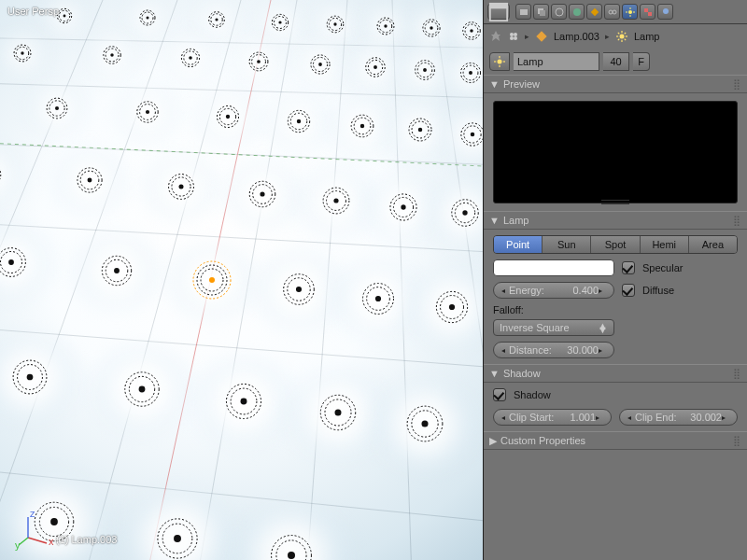 Image resolution: width=747 pixels, height=560 pixels. I want to click on lamp-type-hemi: Hemi, so click(664, 245).